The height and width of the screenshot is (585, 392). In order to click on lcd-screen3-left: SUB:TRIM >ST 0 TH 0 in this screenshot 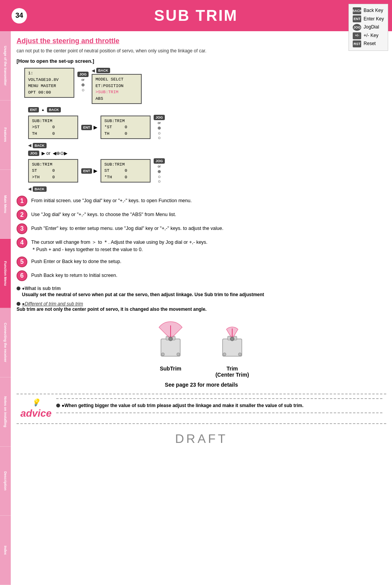, I will do `click(53, 127)`.